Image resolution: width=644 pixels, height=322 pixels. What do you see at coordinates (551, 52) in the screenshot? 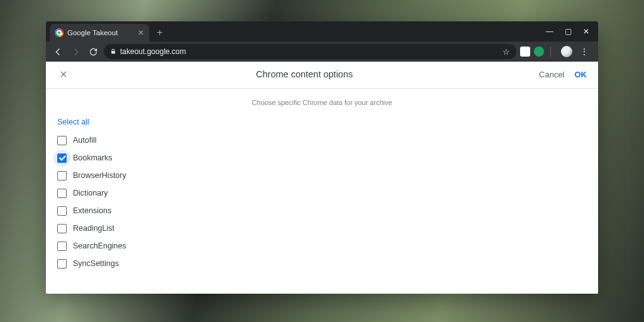
I see `toolbar-divider` at bounding box center [551, 52].